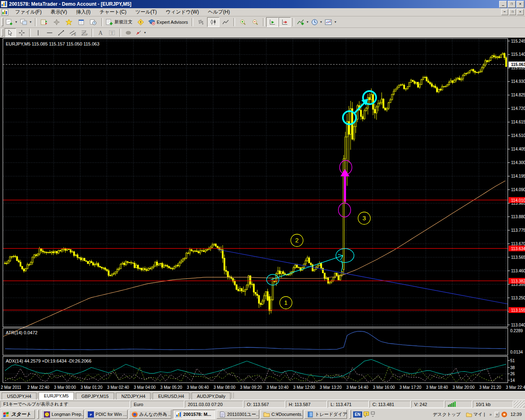  I want to click on new-chart-button: ▼, so click(11, 22).